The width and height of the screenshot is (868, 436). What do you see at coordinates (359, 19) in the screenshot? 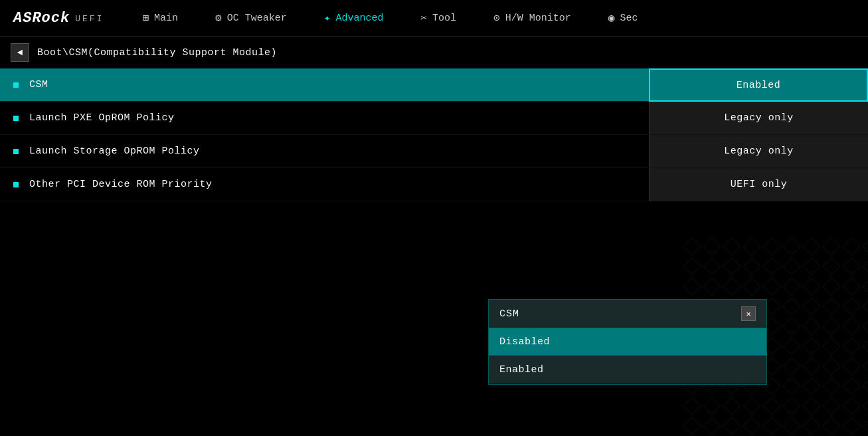
I see `nav-advanced-label: Advanced` at bounding box center [359, 19].